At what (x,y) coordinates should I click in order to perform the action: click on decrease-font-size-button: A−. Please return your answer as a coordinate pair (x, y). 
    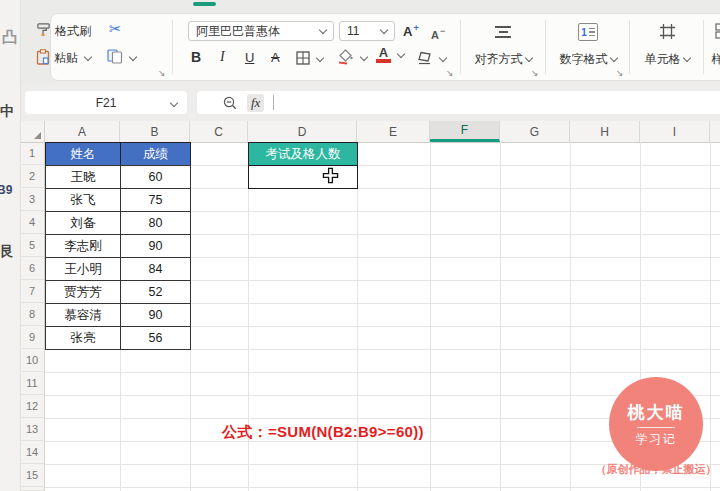
    Looking at the image, I should click on (438, 33).